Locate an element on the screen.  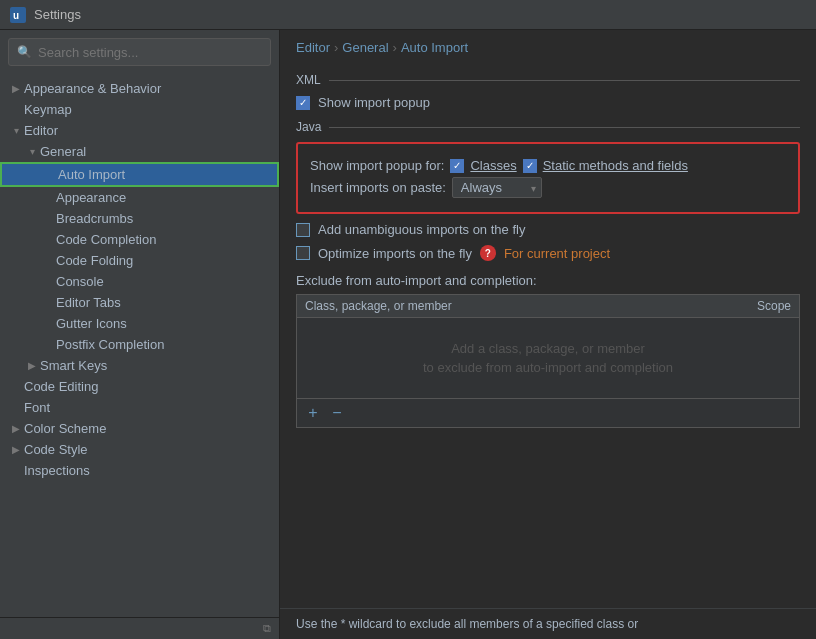
xml-section-line is located at coordinates (564, 80).